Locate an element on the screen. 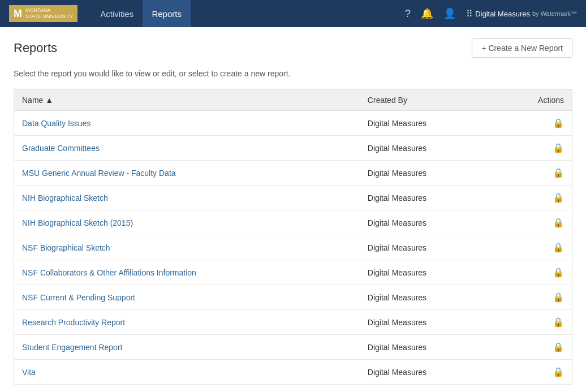 The width and height of the screenshot is (586, 392). create-new-report-button: + Create a New Report is located at coordinates (522, 48).